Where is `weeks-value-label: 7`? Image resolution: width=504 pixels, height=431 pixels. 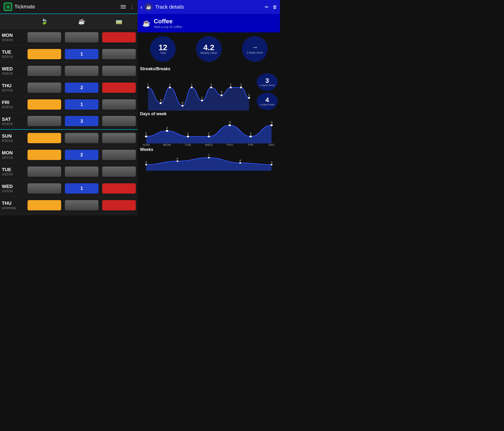
weeks-value-label: 7 is located at coordinates (209, 156).